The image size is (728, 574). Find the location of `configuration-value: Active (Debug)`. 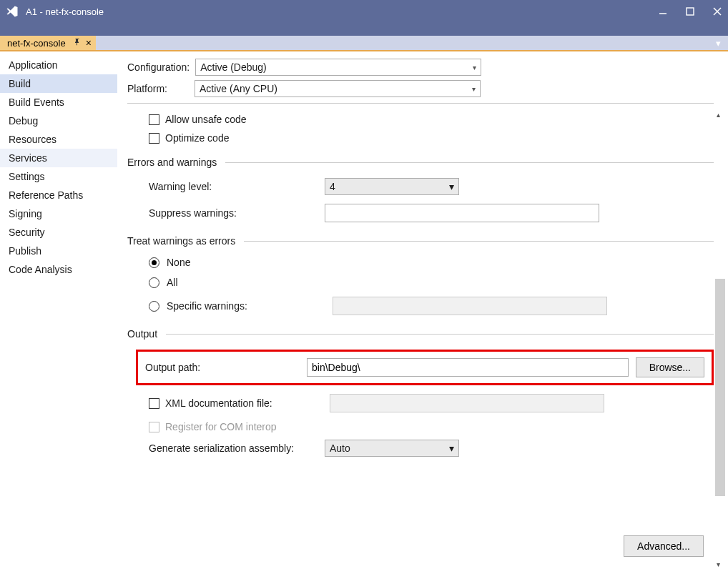

configuration-value: Active (Debug) is located at coordinates (233, 67).